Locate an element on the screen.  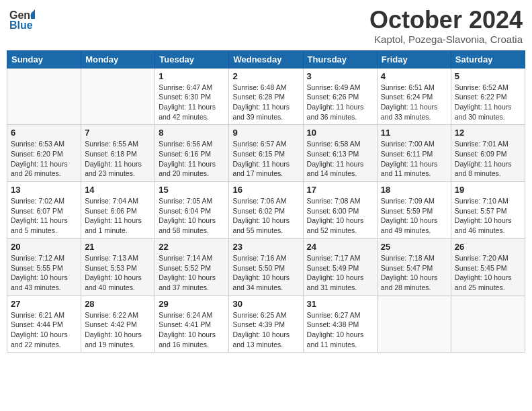
cell-info: Sunrise: 6:22 AM Sunset: 4:42 PM Dayligh… is located at coordinates (118, 330).